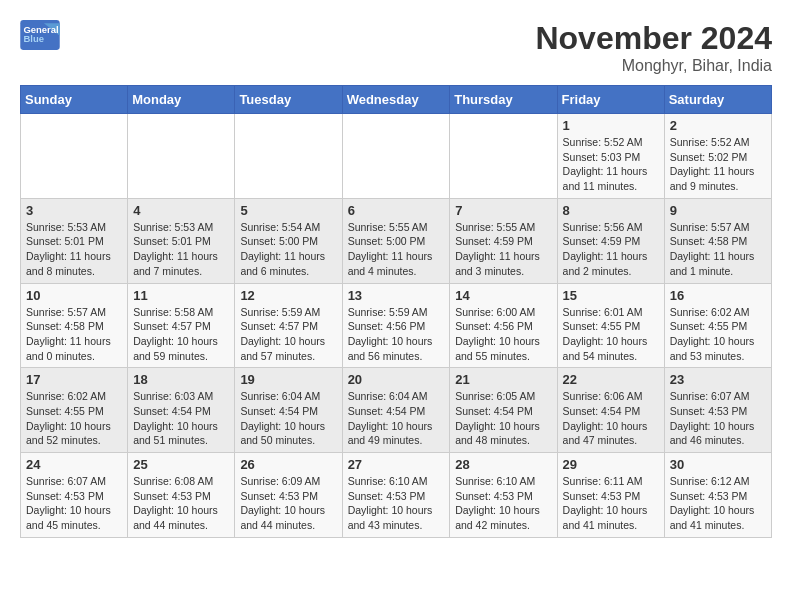 This screenshot has height=612, width=792. What do you see at coordinates (182, 240) in the screenshot?
I see `calendar-cell: 4Sunrise: 5:53 AM Sunset: 5:01 PM Daylig…` at bounding box center [182, 240].